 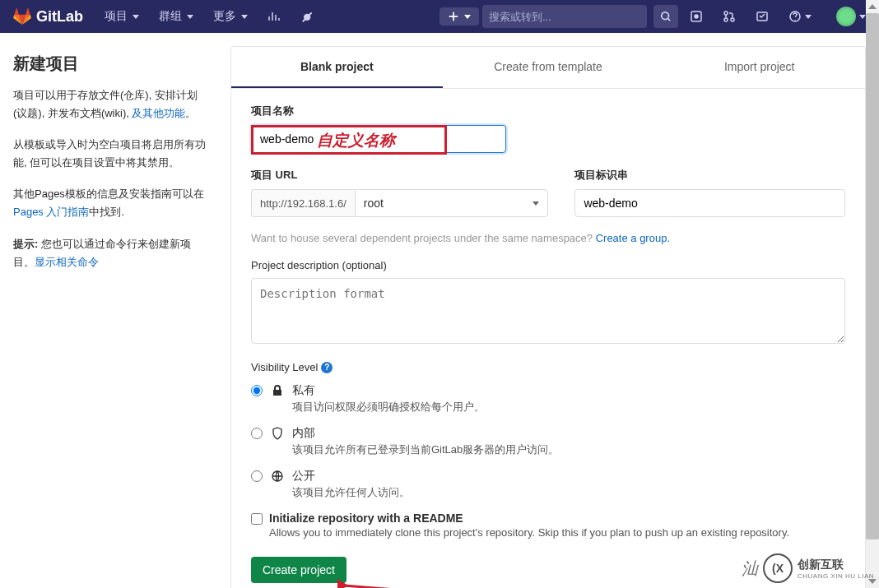 What do you see at coordinates (548, 525) in the screenshot?
I see `readme-row: Initialize repository with a READMEAllow…` at bounding box center [548, 525].